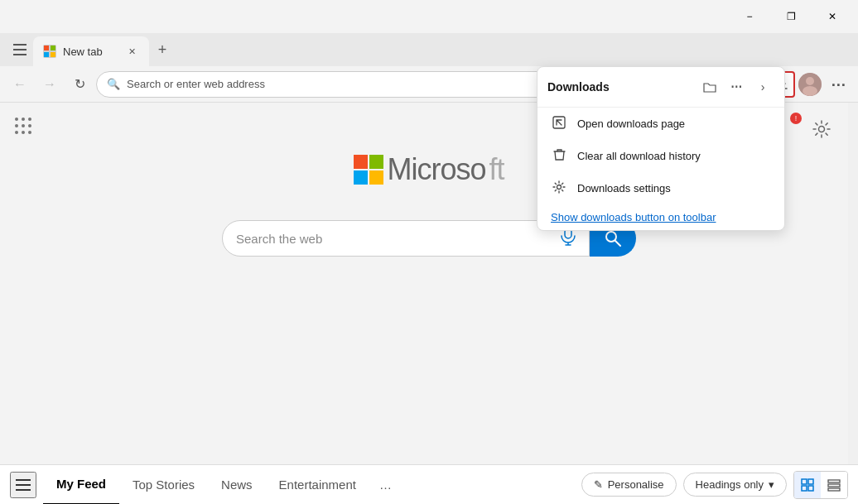  What do you see at coordinates (832, 17) in the screenshot?
I see `close-button: ✕` at bounding box center [832, 17].